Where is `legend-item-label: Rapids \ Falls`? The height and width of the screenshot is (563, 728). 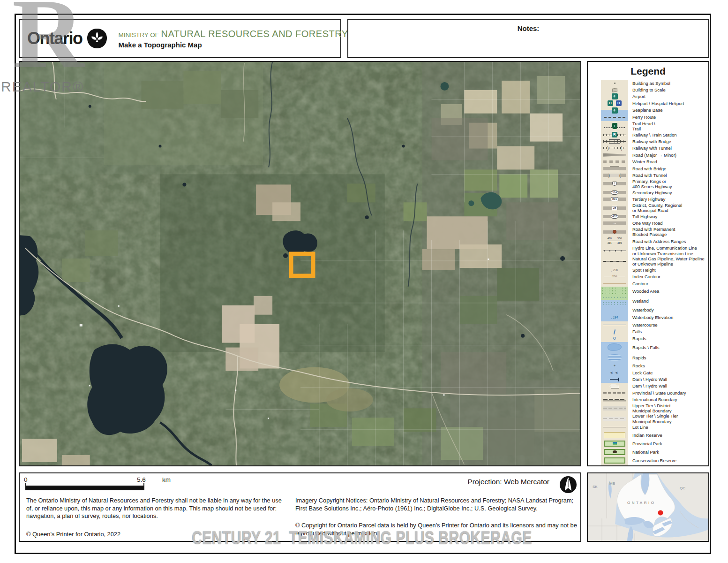 legend-item-label: Rapids \ Falls is located at coordinates (646, 347).